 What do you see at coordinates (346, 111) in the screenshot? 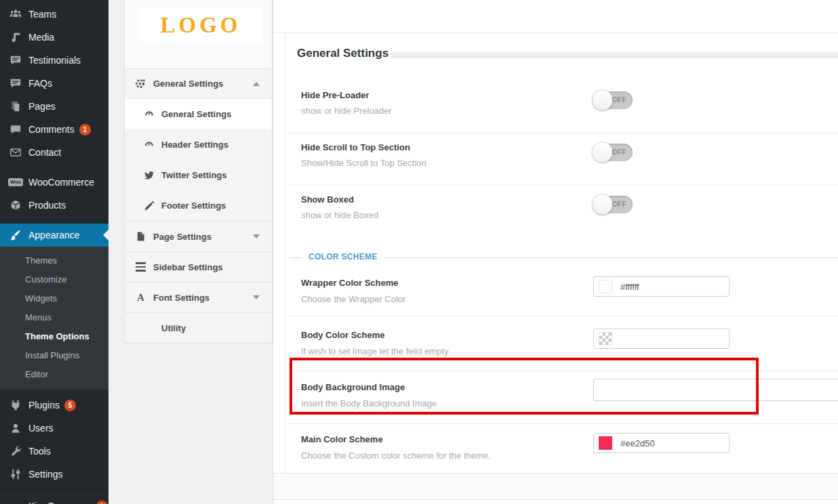
I see `setting-desc-hide-preloader: show or hide Preloader` at bounding box center [346, 111].